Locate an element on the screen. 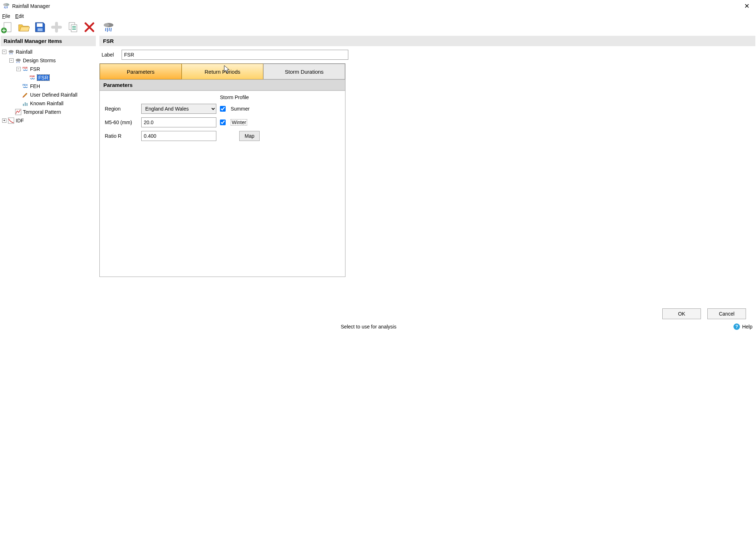 The height and width of the screenshot is (546, 756). spacer is located at coordinates (11, 112).